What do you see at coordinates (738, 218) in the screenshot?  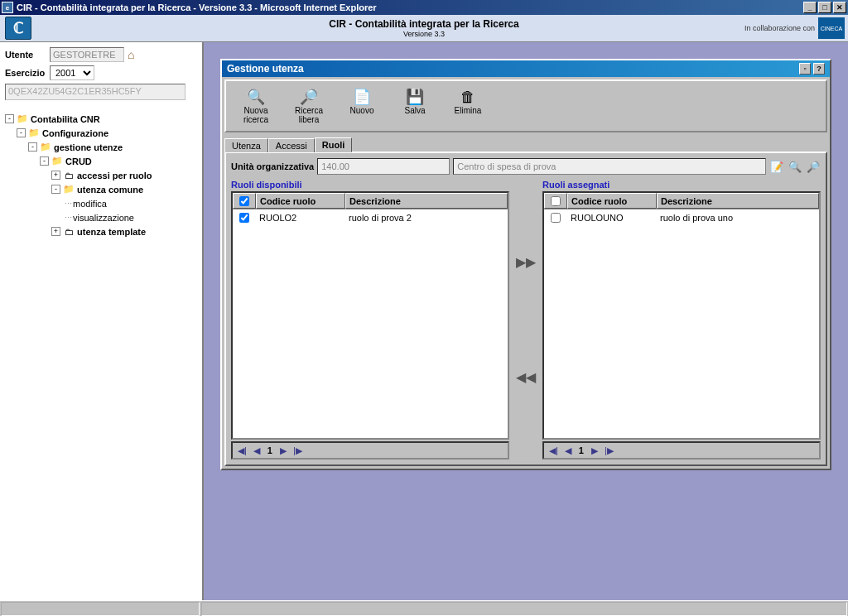 I see `row-desc: ruolo di prova uno` at bounding box center [738, 218].